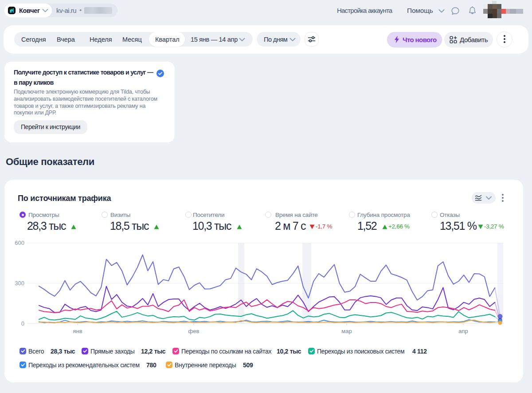 This screenshot has width=532, height=393. Describe the element at coordinates (20, 243) in the screenshot. I see `svg-text: 600` at that location.